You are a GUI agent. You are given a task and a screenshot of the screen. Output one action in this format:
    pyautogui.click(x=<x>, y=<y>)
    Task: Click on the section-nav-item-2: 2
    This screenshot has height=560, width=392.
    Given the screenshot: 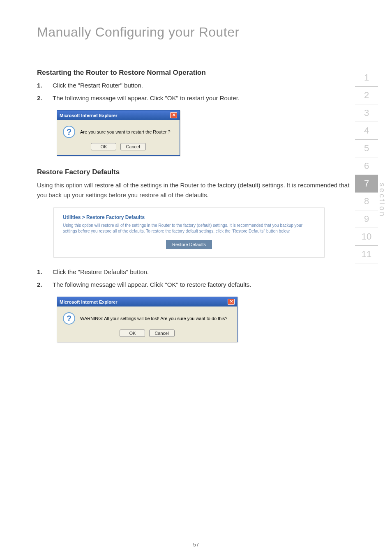 What is the action you would take?
    pyautogui.click(x=367, y=95)
    